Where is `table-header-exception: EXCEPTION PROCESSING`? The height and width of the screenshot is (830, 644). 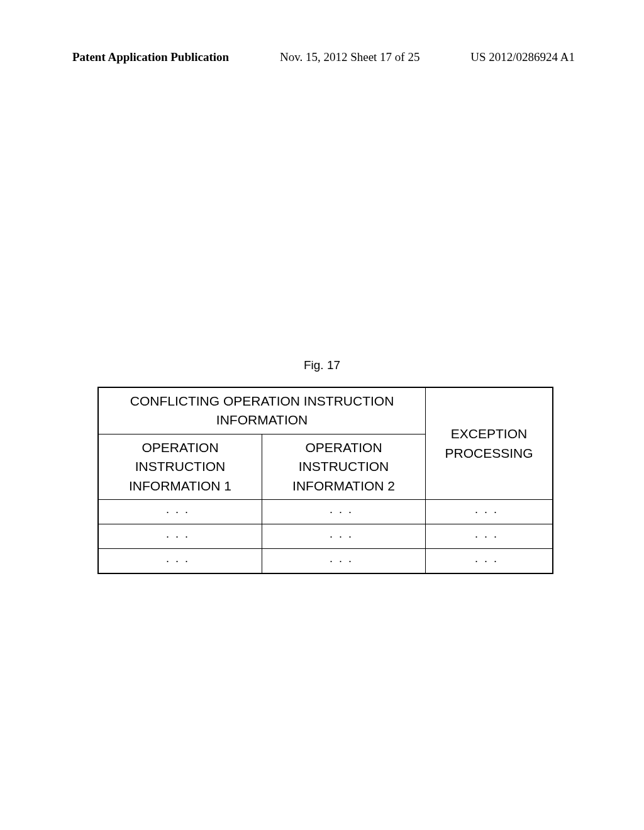
table-header-exception: EXCEPTION PROCESSING is located at coordinates (489, 444).